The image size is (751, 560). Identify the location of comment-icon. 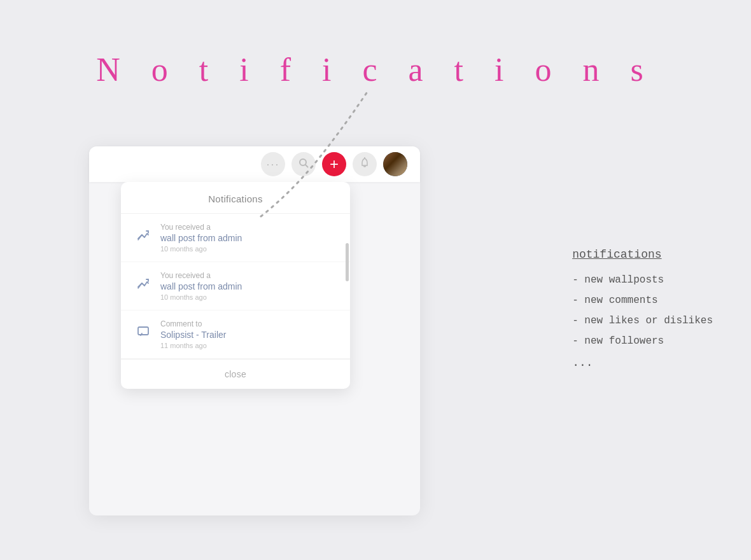
(143, 332).